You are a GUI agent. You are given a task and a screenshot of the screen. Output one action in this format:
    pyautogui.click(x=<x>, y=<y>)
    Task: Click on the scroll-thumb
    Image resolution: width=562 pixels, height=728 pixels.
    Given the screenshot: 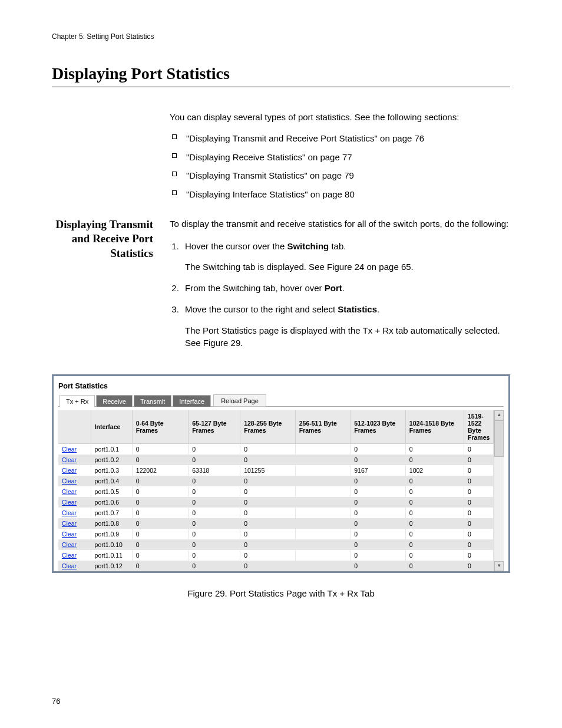 What is the action you would take?
    pyautogui.click(x=499, y=439)
    